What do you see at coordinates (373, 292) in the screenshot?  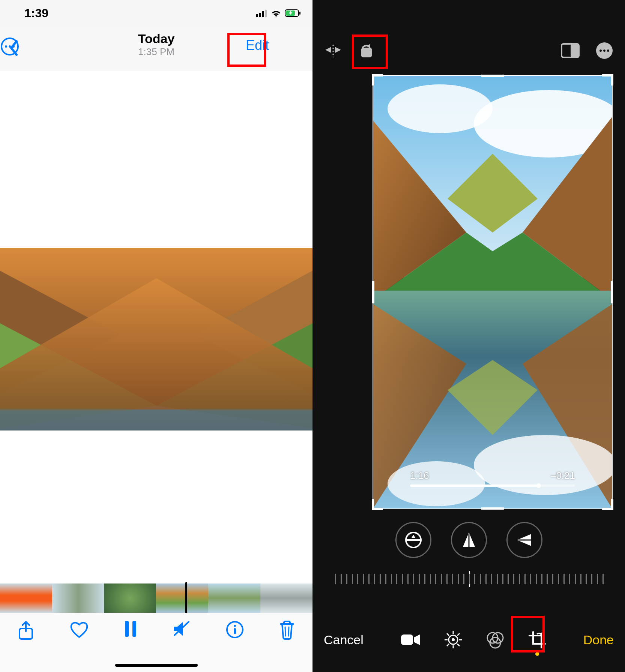 I see `crop-handle-left` at bounding box center [373, 292].